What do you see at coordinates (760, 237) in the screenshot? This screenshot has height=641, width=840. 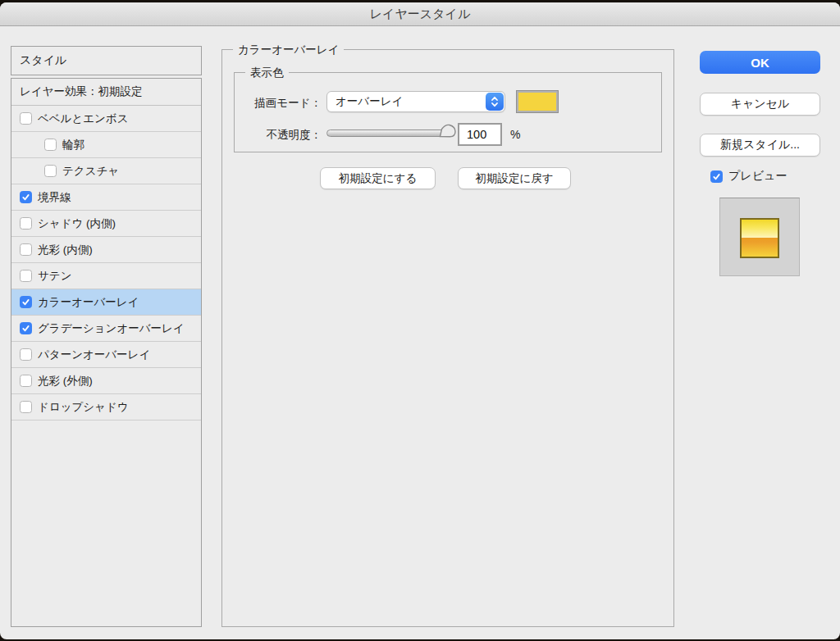 I see `preview-well` at bounding box center [760, 237].